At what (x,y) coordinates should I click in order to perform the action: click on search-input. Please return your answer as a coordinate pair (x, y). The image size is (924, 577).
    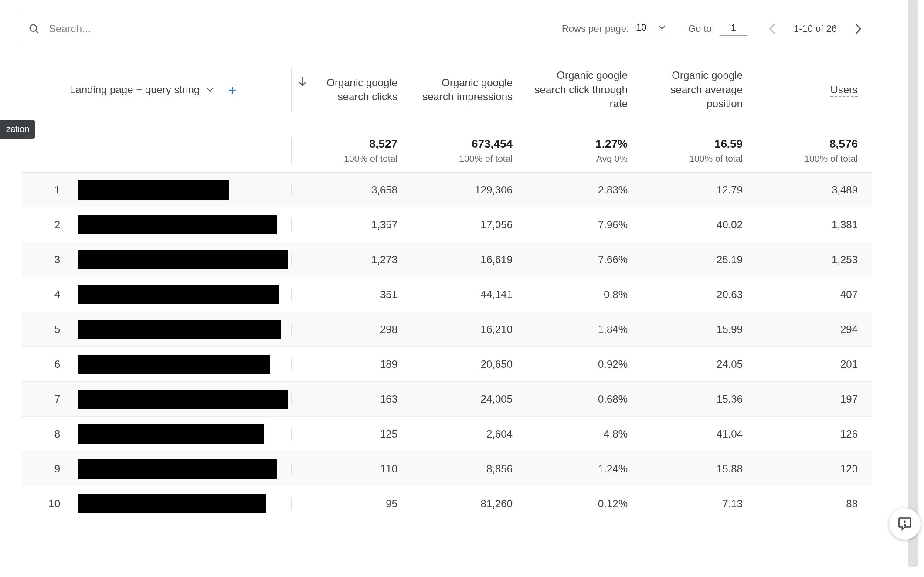
    Looking at the image, I should click on (113, 29).